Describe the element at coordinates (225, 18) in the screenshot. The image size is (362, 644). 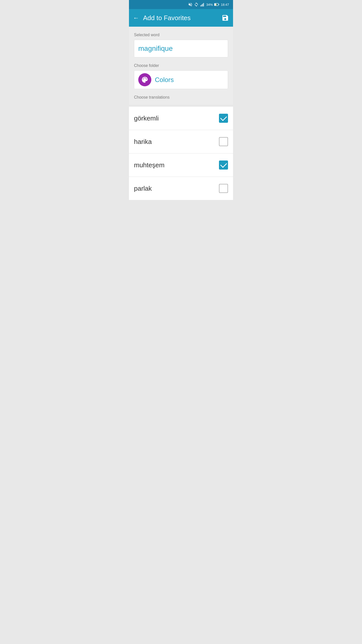
I see `save-button` at that location.